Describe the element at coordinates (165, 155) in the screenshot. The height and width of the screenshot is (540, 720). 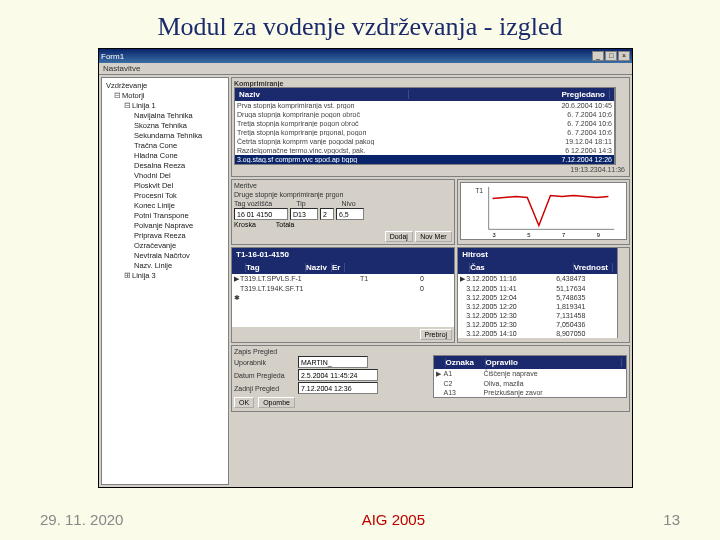
I see `tree-leaf: Hladna Cone` at that location.